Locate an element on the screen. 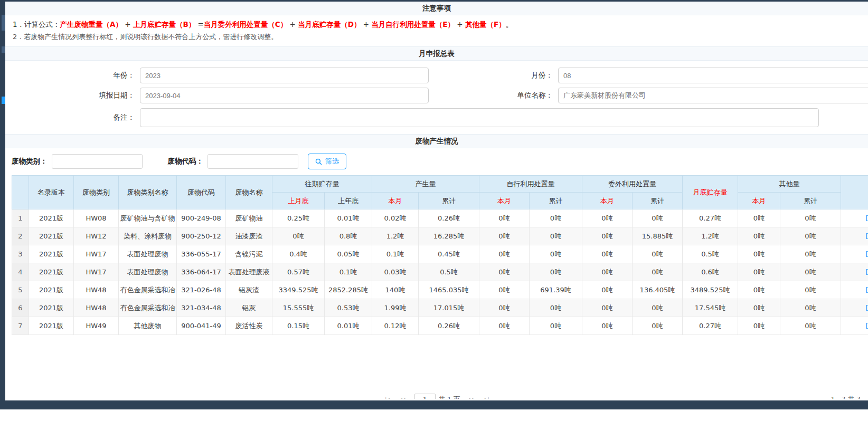 Image resolution: width=868 pixels, height=430 pixels. table-row: 72021版HW49其他废物900-041-49废活性炭0.15吨0.01吨0.… is located at coordinates (440, 326).